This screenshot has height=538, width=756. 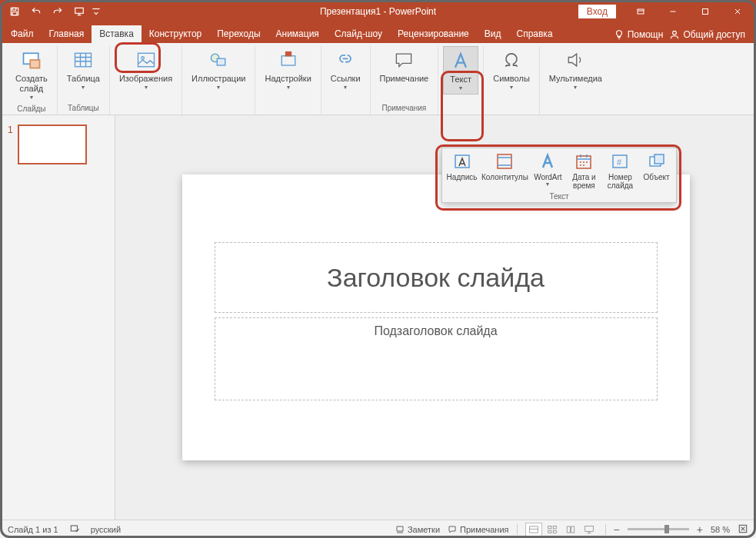 What do you see at coordinates (146, 60) in the screenshot?
I see `pictures-icon` at bounding box center [146, 60].